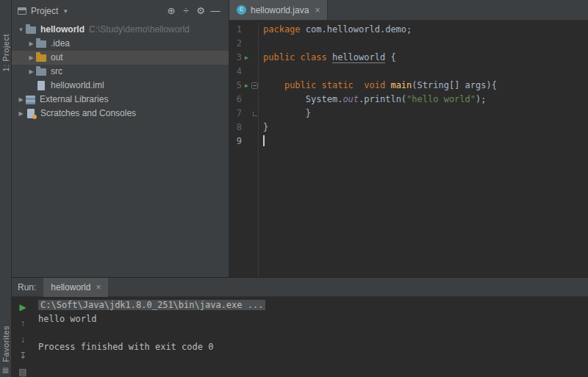 This screenshot has height=377, width=588. I want to click on restore-layout-button: ▤, so click(22, 372).